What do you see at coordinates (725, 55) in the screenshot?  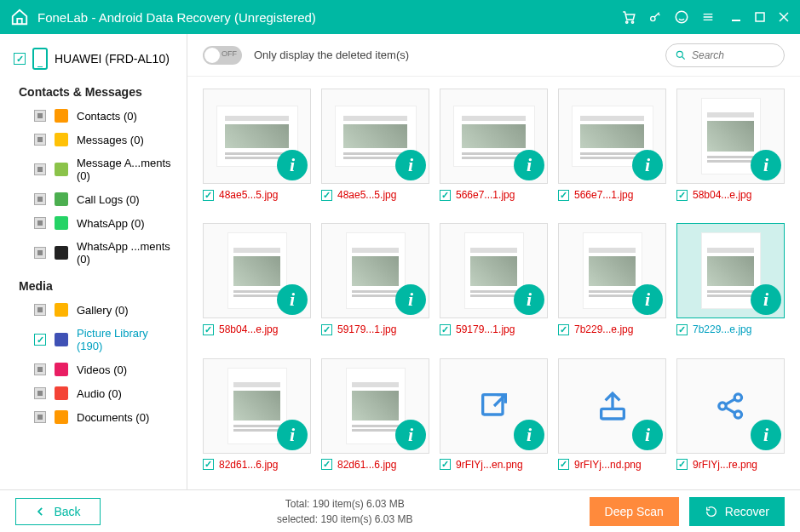 I see `search-box` at bounding box center [725, 55].